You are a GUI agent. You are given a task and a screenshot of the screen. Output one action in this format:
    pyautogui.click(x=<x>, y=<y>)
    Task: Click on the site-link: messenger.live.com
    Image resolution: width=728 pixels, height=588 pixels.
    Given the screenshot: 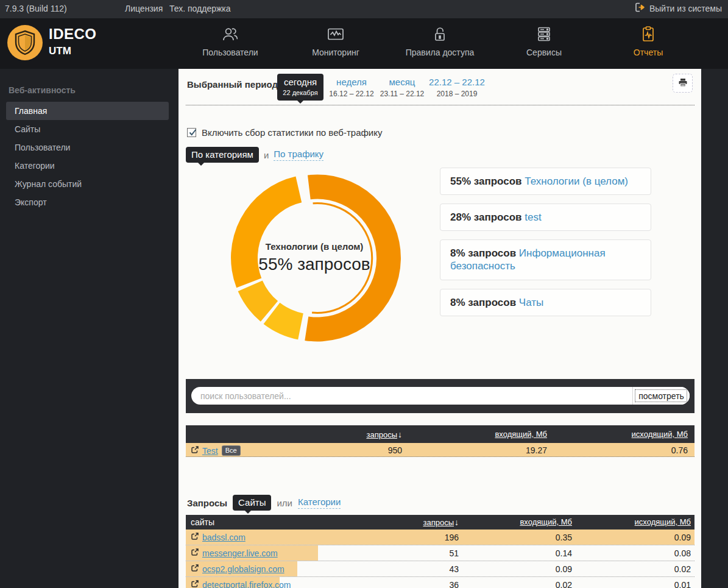 What is the action you would take?
    pyautogui.click(x=240, y=553)
    